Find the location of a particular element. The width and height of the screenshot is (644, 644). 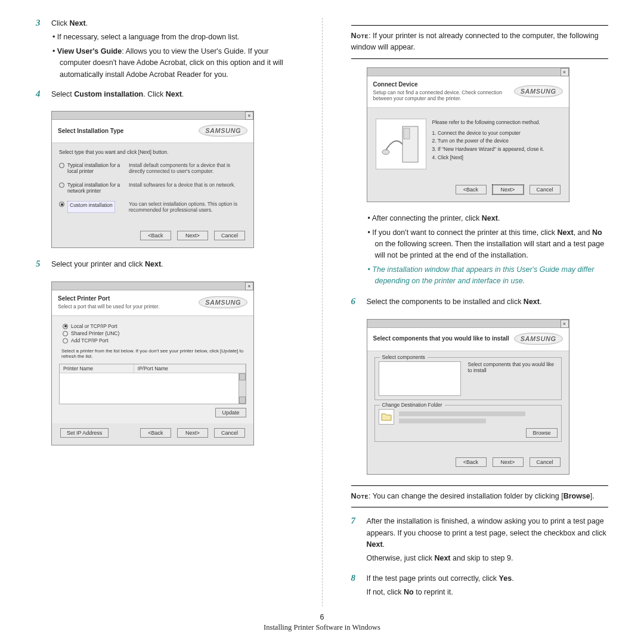

option-desc: You can select installation options. Thi… is located at coordinates (187, 207).